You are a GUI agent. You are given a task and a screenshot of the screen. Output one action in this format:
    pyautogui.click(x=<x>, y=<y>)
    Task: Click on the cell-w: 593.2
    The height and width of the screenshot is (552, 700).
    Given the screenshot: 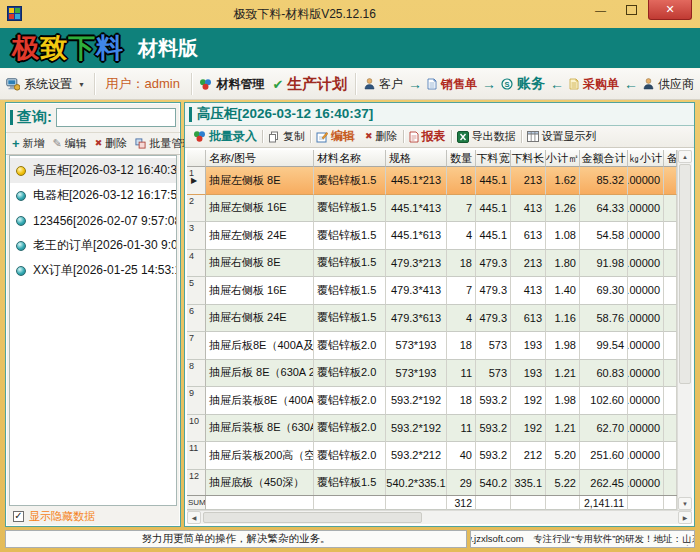 What is the action you would take?
    pyautogui.click(x=494, y=401)
    